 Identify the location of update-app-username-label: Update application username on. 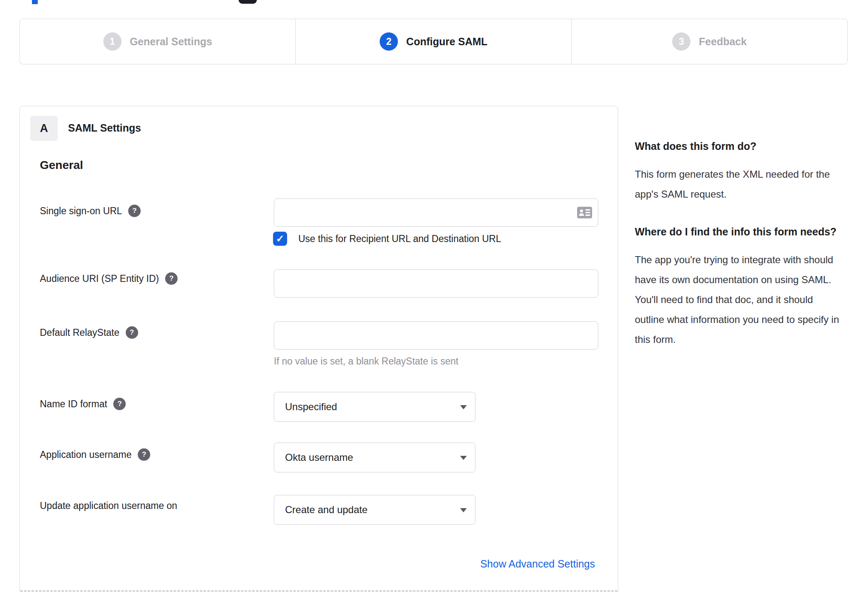
(109, 506).